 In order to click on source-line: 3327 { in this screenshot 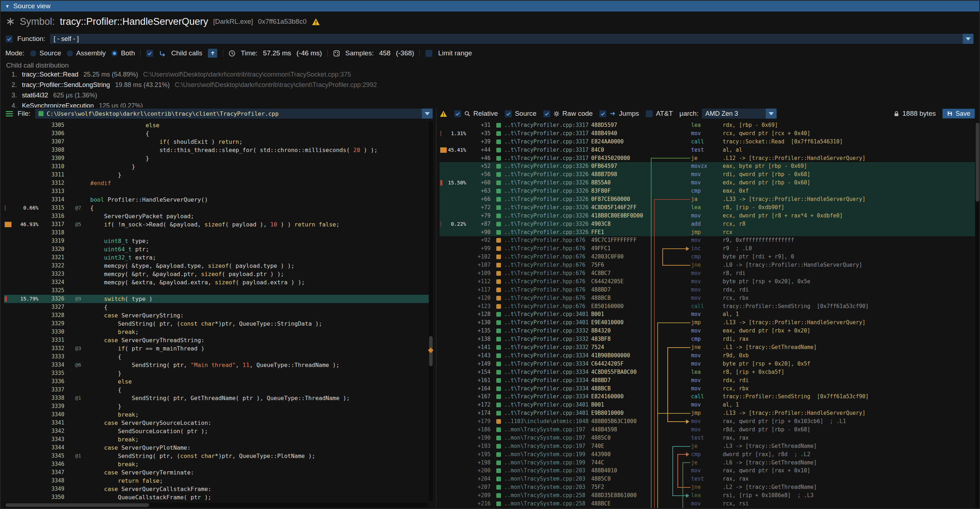, I will do `click(216, 307)`.